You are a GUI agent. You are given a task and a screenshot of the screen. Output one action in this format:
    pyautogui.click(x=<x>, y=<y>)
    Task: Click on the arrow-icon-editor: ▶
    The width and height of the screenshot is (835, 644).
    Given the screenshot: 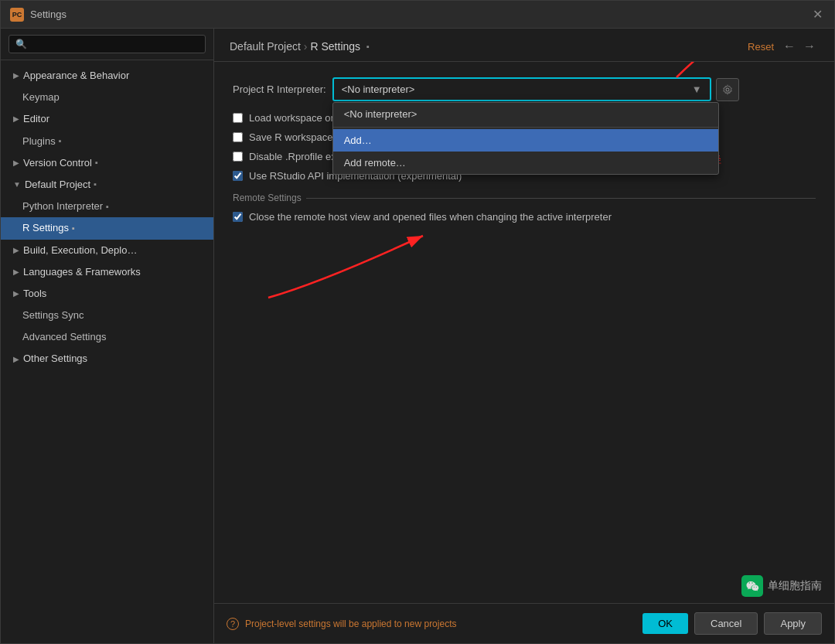 What is the action you would take?
    pyautogui.click(x=16, y=119)
    